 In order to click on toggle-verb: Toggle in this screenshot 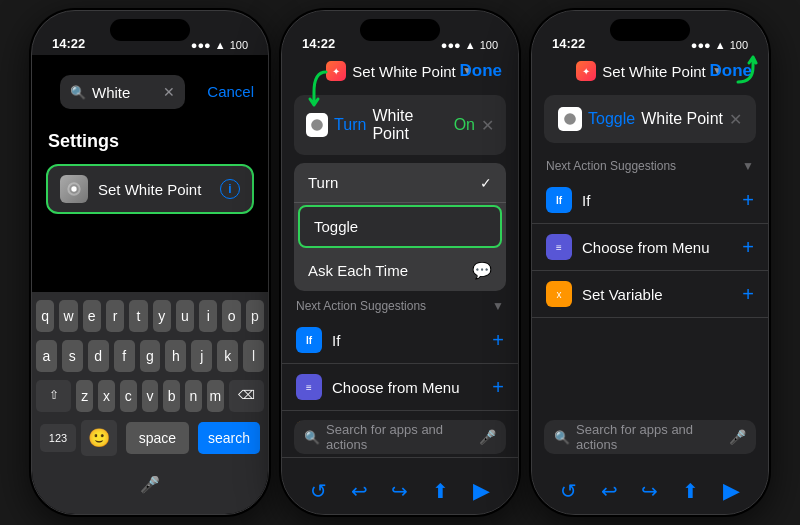, I will do `click(612, 119)`.